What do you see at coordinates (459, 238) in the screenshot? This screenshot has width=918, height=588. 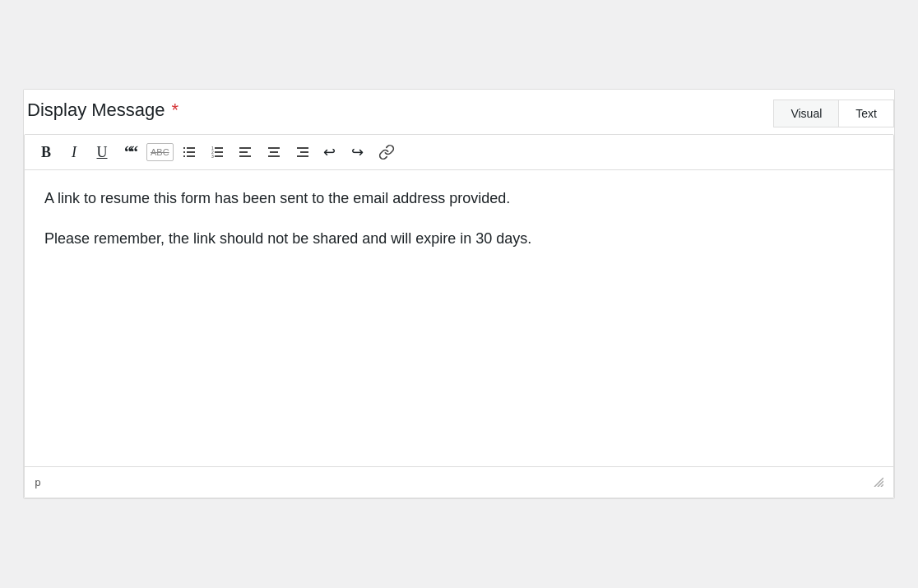 I see `paragraph-2: Please remember, the link should not be …` at bounding box center [459, 238].